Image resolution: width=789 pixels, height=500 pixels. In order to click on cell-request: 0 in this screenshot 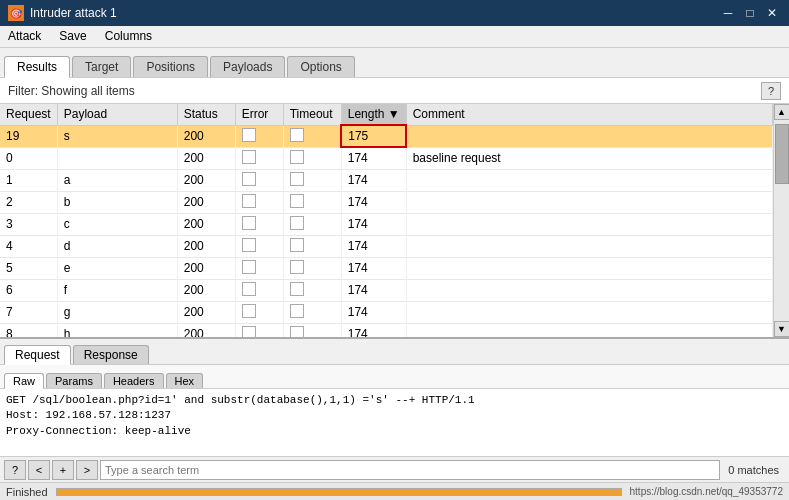, I will do `click(28, 158)`.